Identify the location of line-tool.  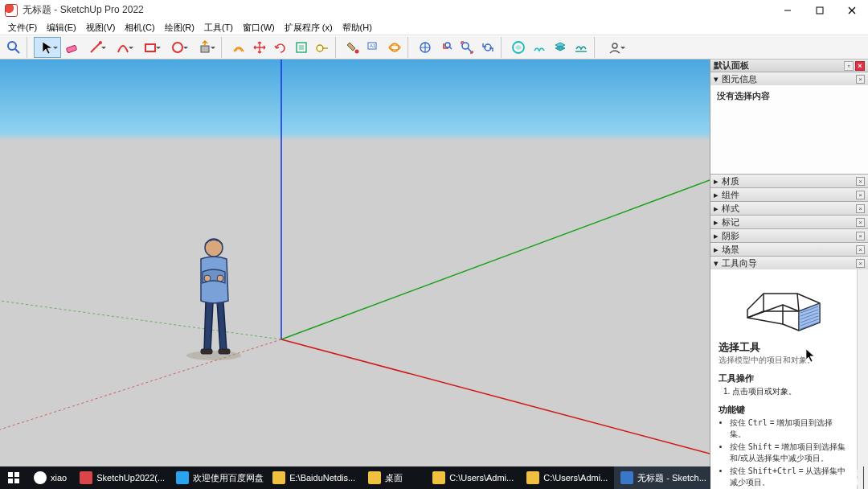
(96, 47).